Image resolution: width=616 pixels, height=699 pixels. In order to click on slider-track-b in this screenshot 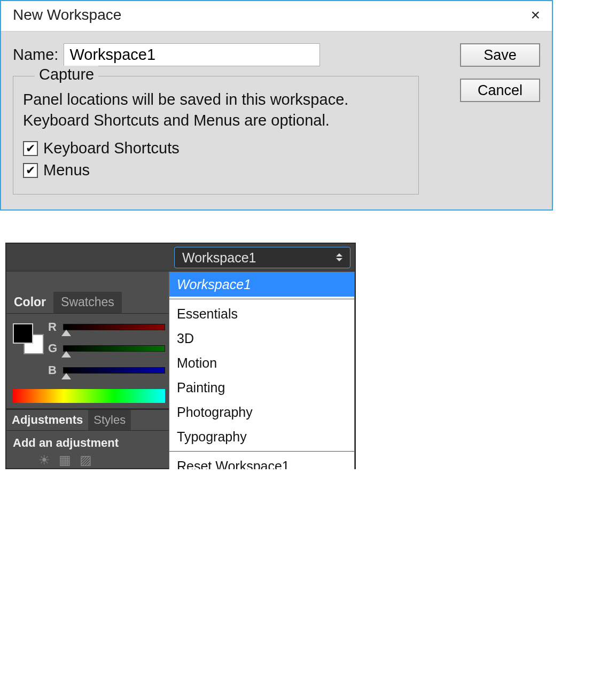, I will do `click(114, 370)`.